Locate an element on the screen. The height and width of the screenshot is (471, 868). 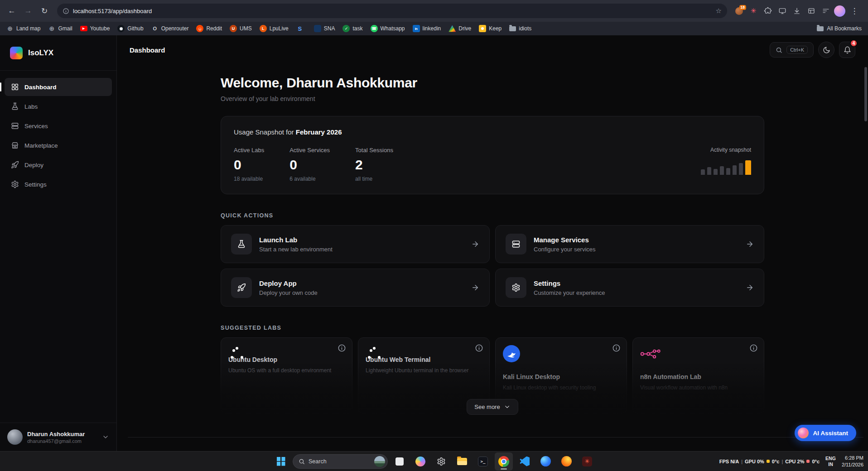
reload-icon: ↻ is located at coordinates (44, 11).